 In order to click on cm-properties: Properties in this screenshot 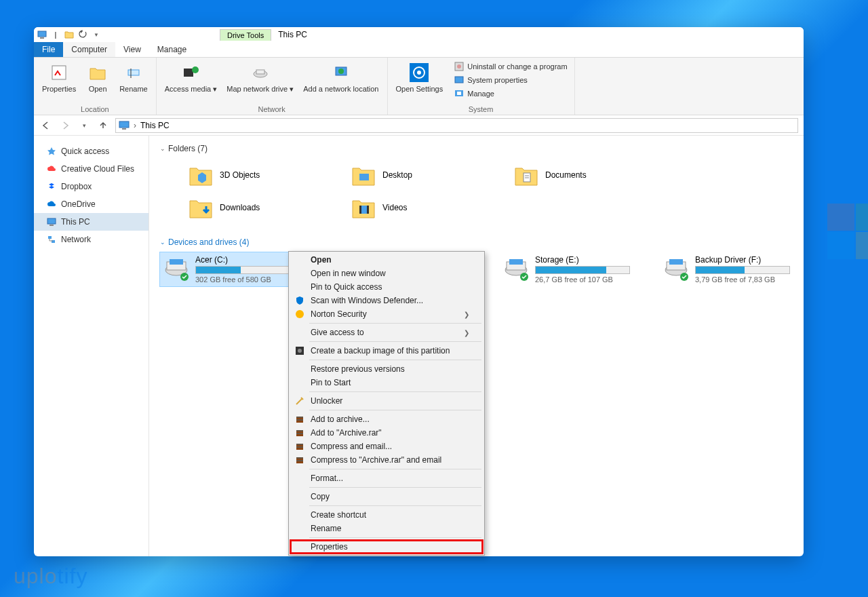, I will do `click(387, 547)`.